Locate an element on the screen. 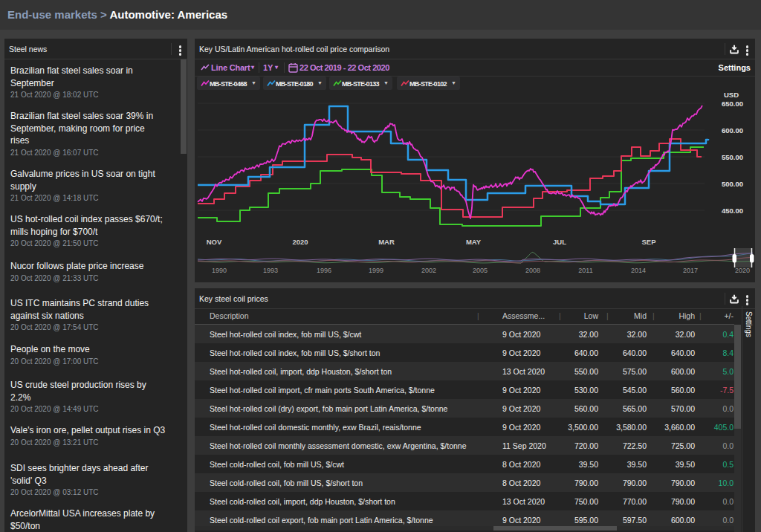  svg-text: 2011 is located at coordinates (586, 270).